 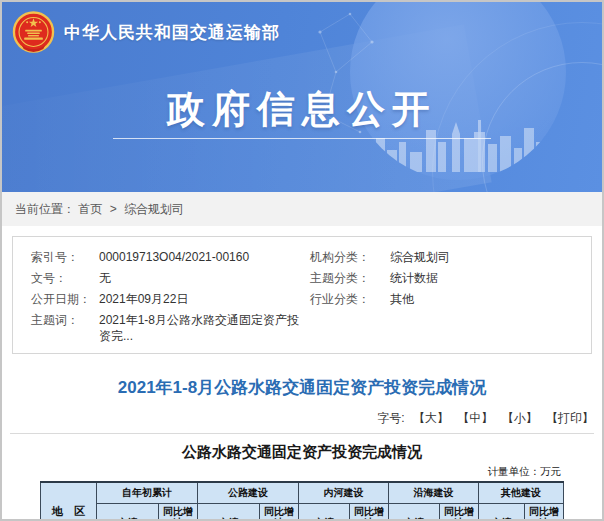 I want to click on table-title: 公路水路交通固定资产投资完成情况, so click(x=302, y=452).